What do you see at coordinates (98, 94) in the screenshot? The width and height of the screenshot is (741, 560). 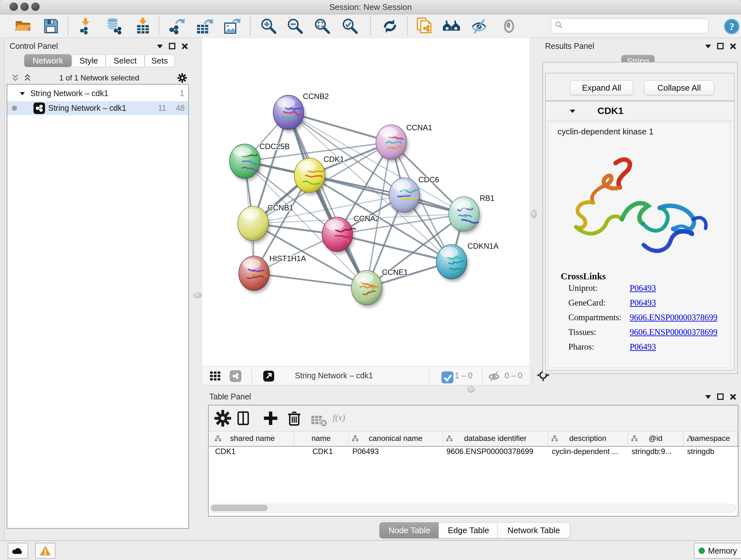 I see `network-collection-row: String Network – cdk1 1` at bounding box center [98, 94].